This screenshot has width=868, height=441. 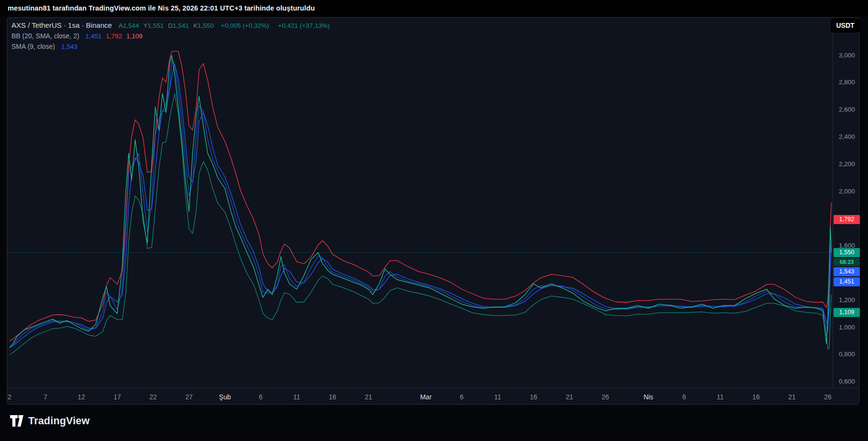 What do you see at coordinates (181, 26) in the screenshot?
I see `ohlc-value: 1,541` at bounding box center [181, 26].